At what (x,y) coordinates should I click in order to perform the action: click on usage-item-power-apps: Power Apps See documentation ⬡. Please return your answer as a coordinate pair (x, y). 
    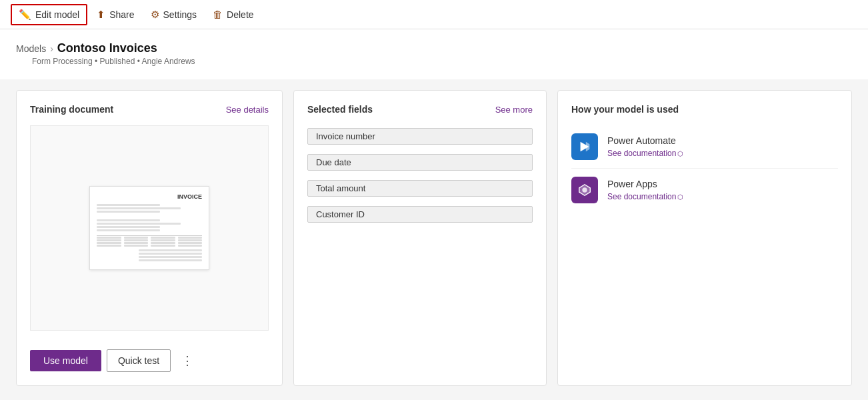
    Looking at the image, I should click on (705, 190).